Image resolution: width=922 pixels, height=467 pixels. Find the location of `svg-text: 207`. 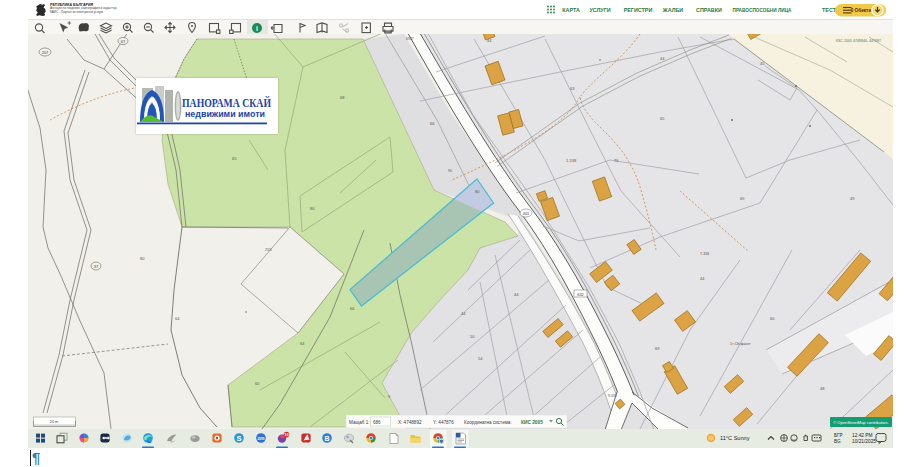

svg-text: 207 is located at coordinates (46, 52).